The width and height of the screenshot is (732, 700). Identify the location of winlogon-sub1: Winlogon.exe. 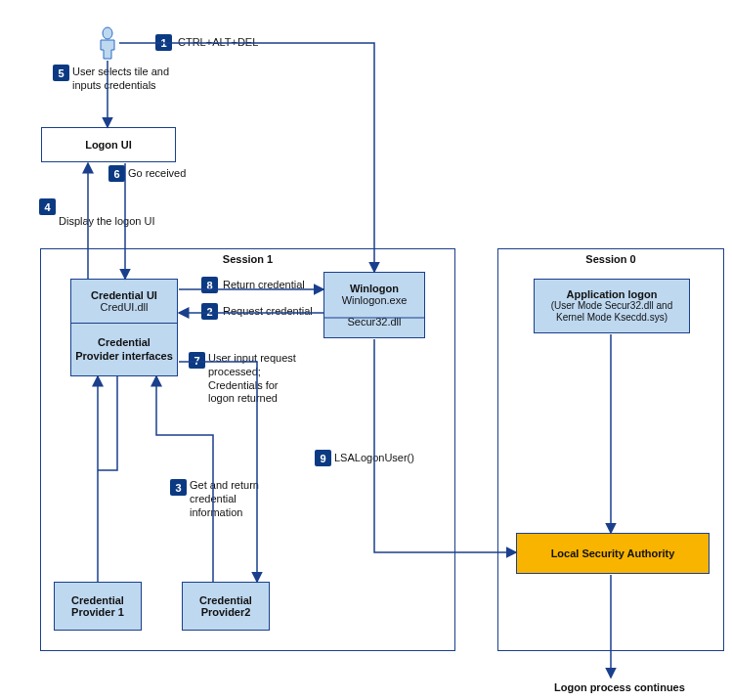
(375, 300).